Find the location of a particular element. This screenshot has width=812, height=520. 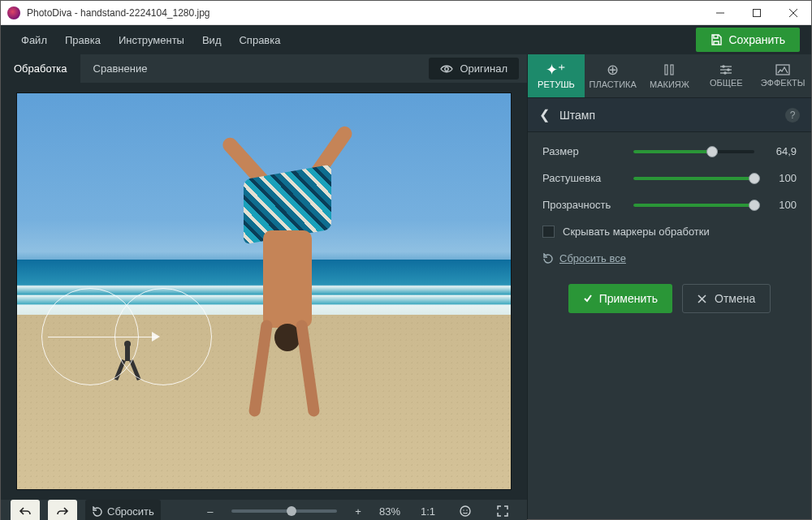

tab-compare: Сравнение is located at coordinates (120, 68).